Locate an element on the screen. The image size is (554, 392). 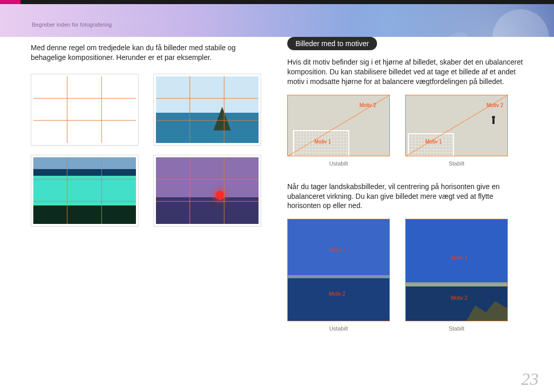
paragraph: Når du tager landskabsbilleder, vil cent… is located at coordinates (408, 197).